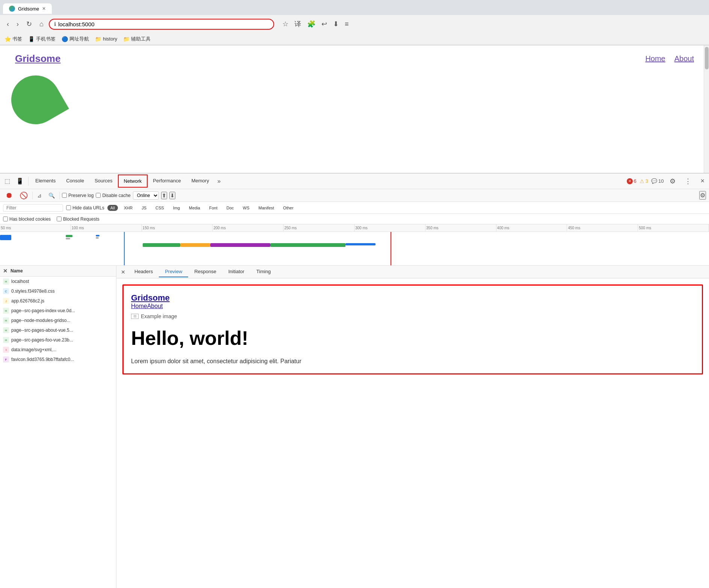 The width and height of the screenshot is (709, 588). I want to click on has-blocked-cookies-checkbox: Has blocked cookies, so click(27, 219).